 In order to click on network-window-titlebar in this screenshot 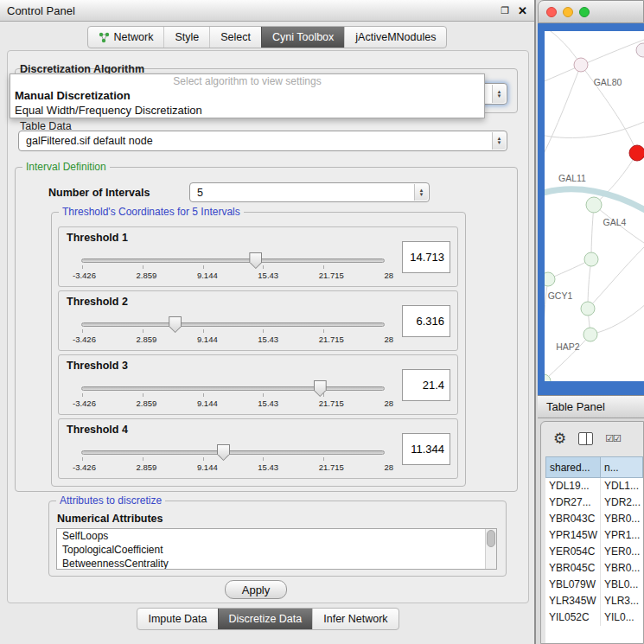, I will do `click(591, 12)`.